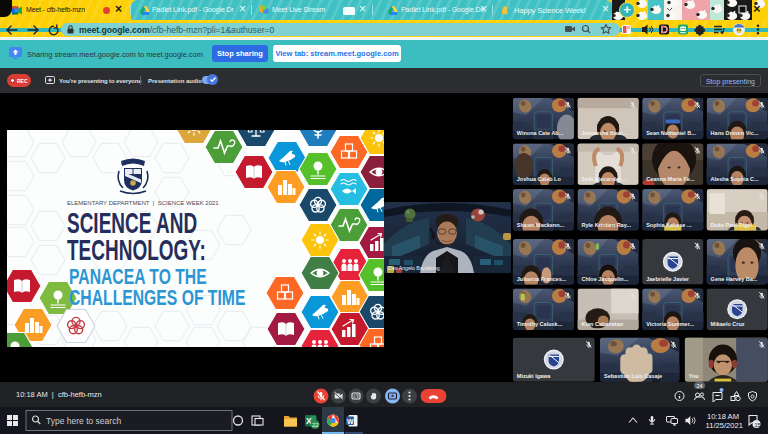  What do you see at coordinates (603, 324) in the screenshot?
I see `svg-text: Kian Cabanatan` at bounding box center [603, 324].